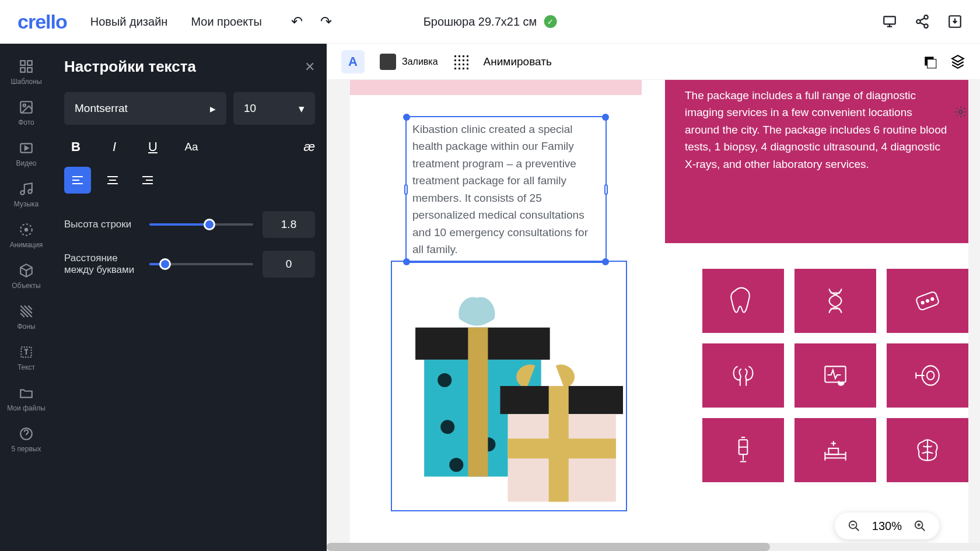 This screenshot has width=980, height=551. Describe the element at coordinates (958, 62) in the screenshot. I see `layers-icon` at that location.